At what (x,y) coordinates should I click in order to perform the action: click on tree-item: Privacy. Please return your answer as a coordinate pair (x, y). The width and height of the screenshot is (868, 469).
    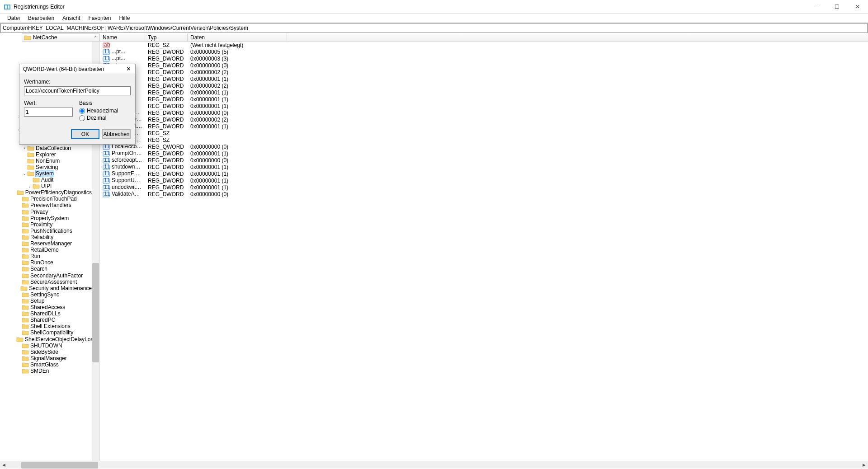
    Looking at the image, I should click on (46, 212).